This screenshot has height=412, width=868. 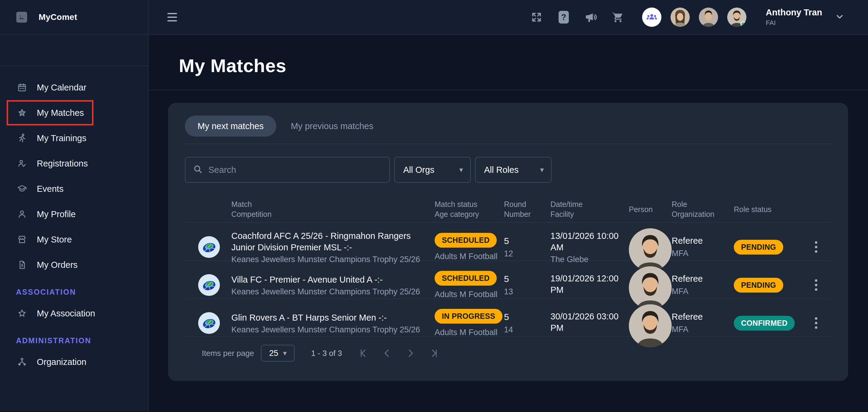 What do you see at coordinates (591, 17) in the screenshot?
I see `announcements-icon` at bounding box center [591, 17].